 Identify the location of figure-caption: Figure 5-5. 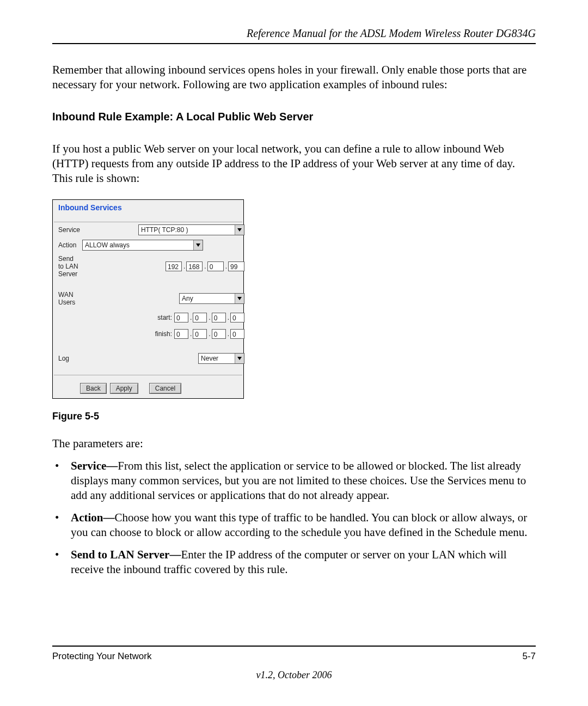
(294, 416).